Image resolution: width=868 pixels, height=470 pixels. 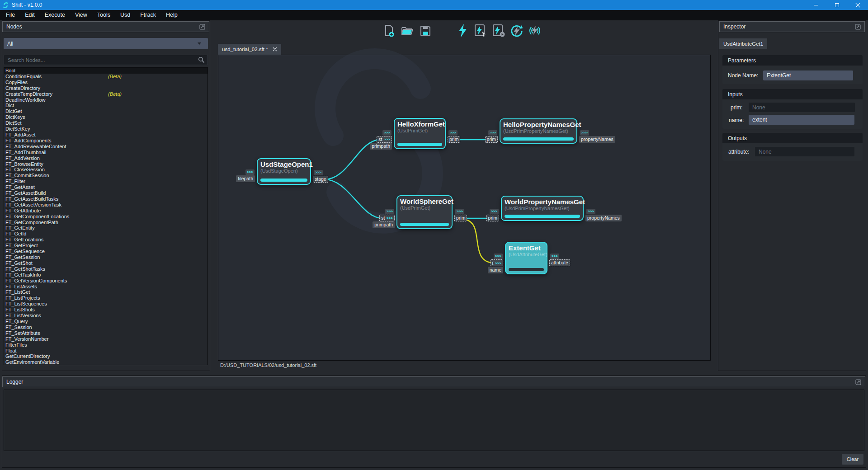 I want to click on execute-from-node-icon, so click(x=499, y=31).